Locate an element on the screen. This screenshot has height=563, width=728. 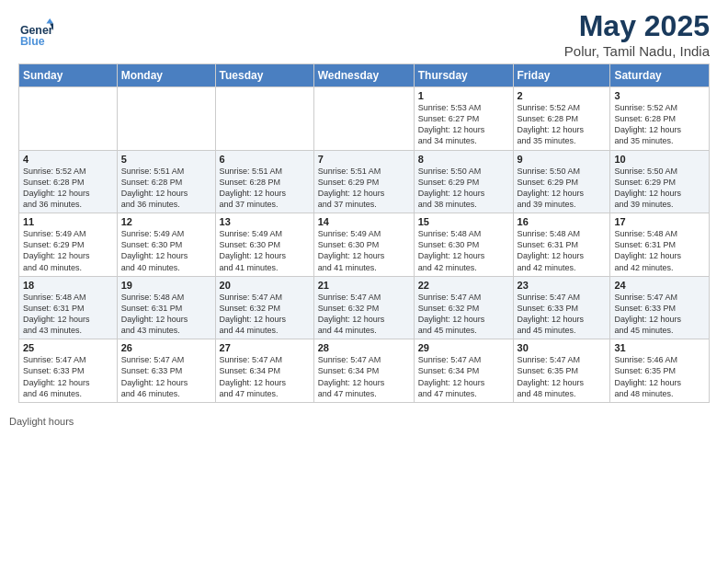
day-number: 16 is located at coordinates (563, 222).